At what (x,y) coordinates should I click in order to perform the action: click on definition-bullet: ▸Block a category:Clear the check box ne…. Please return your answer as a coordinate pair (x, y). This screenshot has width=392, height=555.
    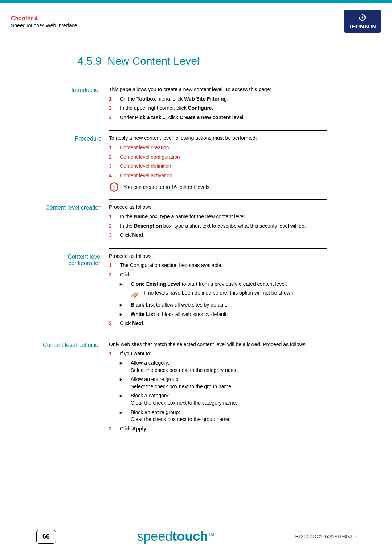
    Looking at the image, I should click on (223, 400).